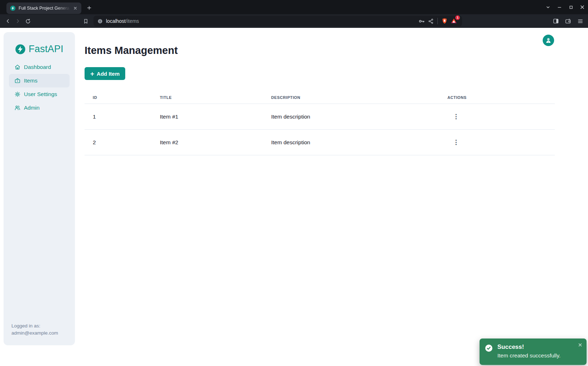  Describe the element at coordinates (320, 50) in the screenshot. I see `page-title: Items Management` at that location.